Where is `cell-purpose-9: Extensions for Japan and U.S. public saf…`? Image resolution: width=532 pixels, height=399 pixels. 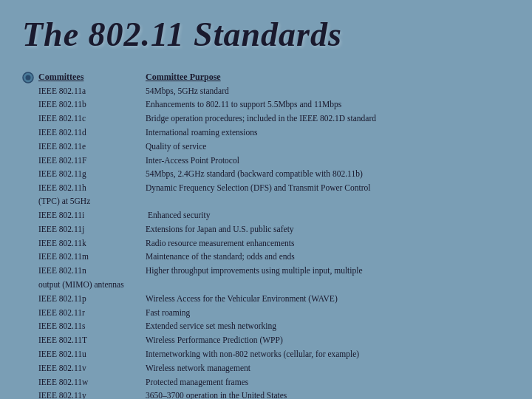
cell-purpose-9: Extensions for Japan and U.S. public saf… is located at coordinates (328, 230).